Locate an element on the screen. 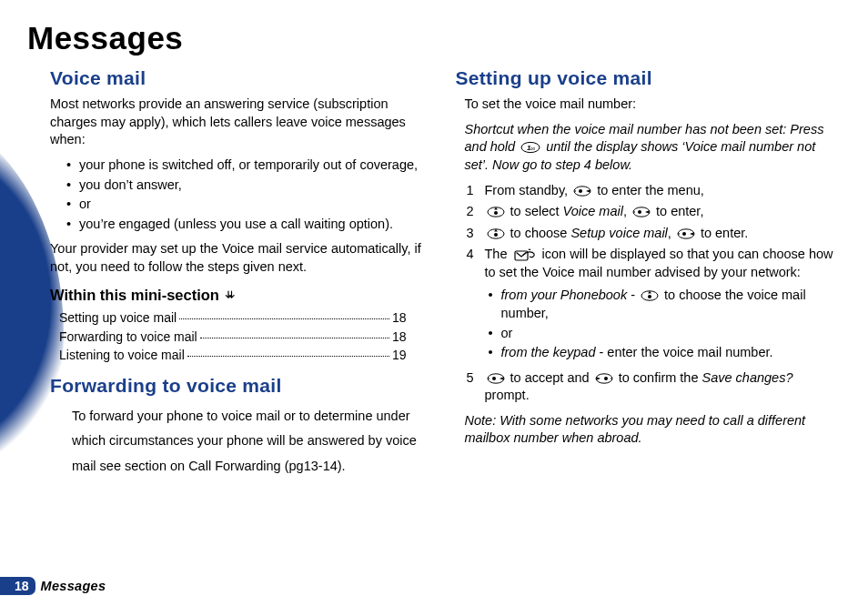 The height and width of the screenshot is (616, 868). setup-note: Note: With some networks you may need to… is located at coordinates (650, 429).